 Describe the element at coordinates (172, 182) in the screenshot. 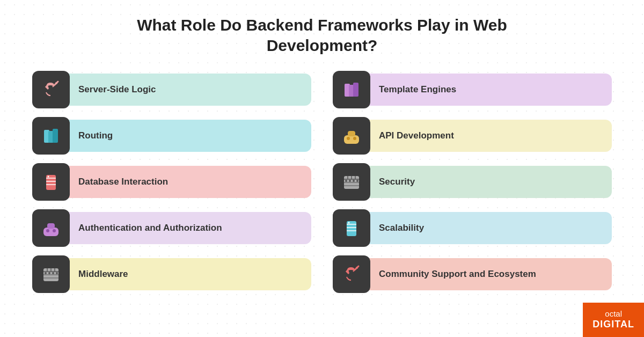

I see `card-database-interaction: Database Interaction` at that location.